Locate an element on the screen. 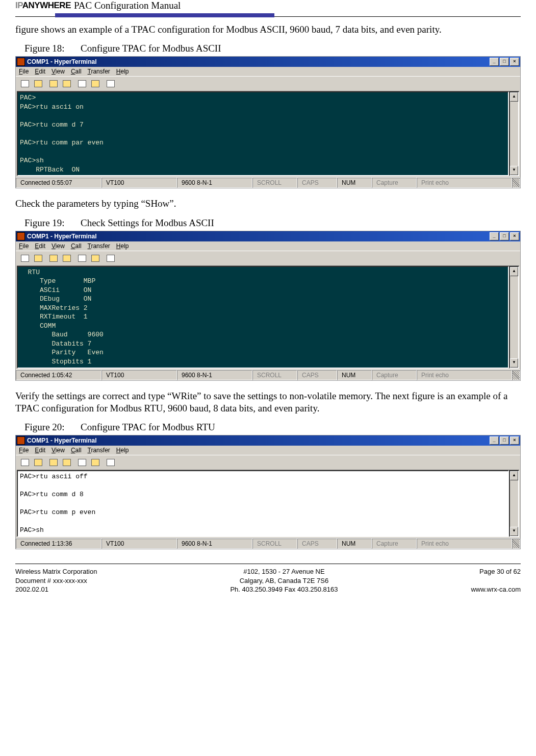  body-paragraph: figure shows an example of a TPAC config… is located at coordinates (268, 30).